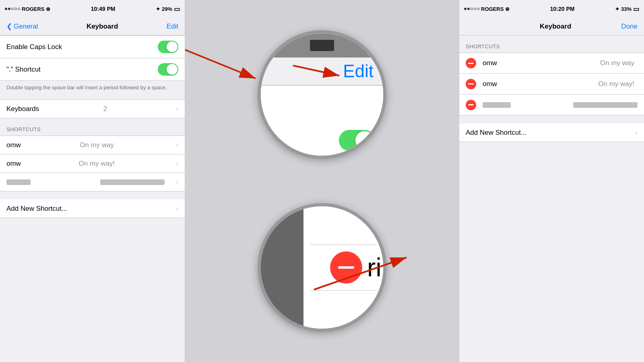 The height and width of the screenshot is (362, 644). I want to click on right-shortcut-expansion-1: On my way!, so click(575, 84).